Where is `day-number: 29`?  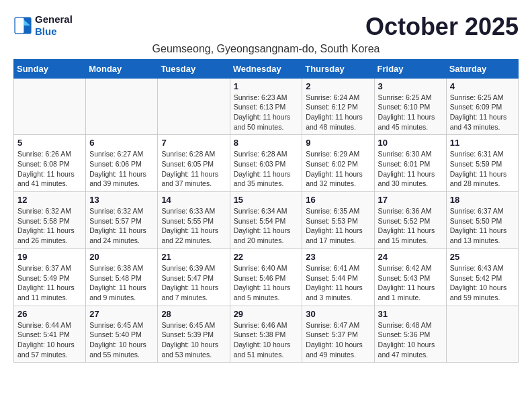
day-number: 29 is located at coordinates (266, 314).